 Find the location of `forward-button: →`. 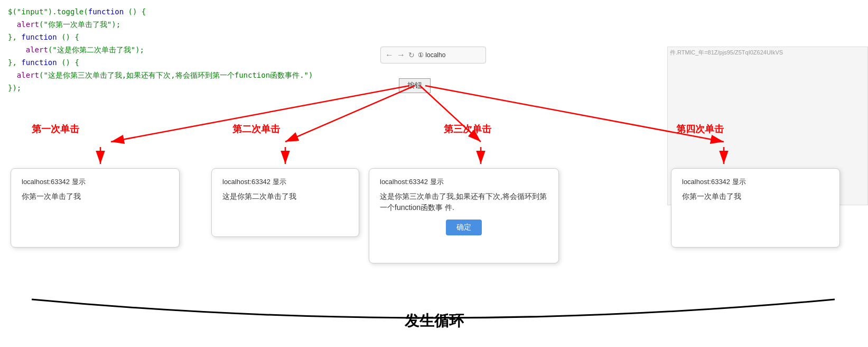

forward-button: → is located at coordinates (401, 55).